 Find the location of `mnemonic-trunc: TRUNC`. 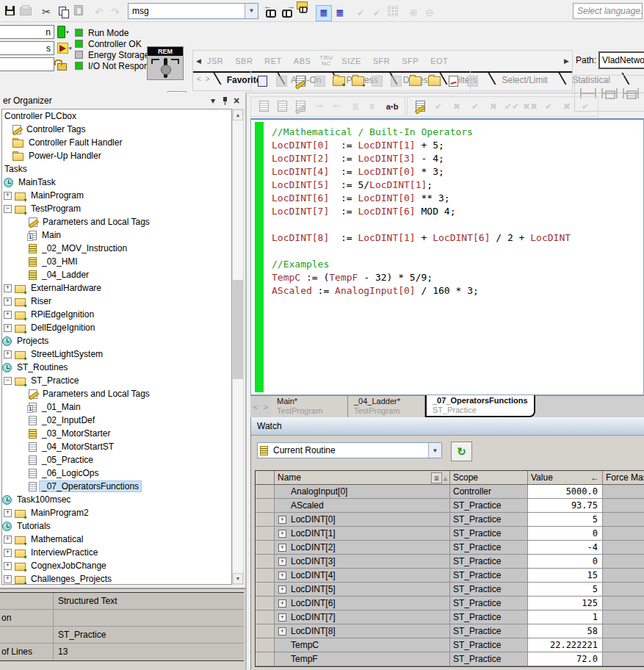

mnemonic-trunc: TRUNC is located at coordinates (326, 61).